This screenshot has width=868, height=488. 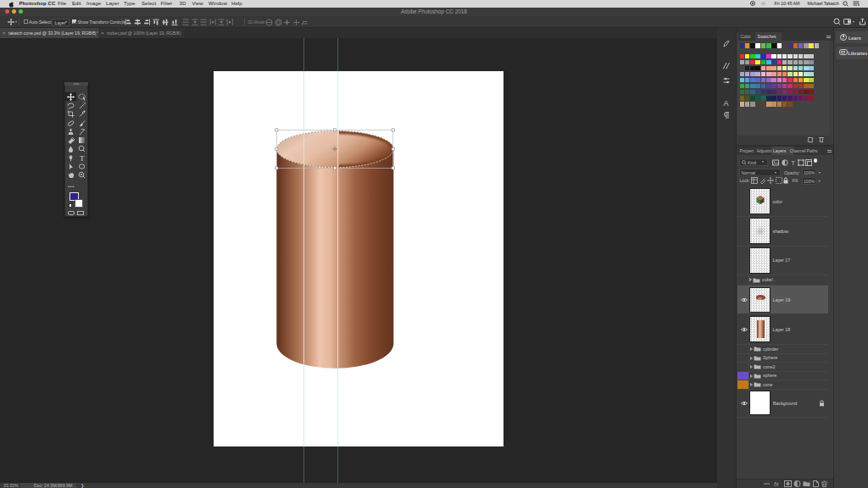 I want to click on svg-text: fx, so click(x=776, y=484).